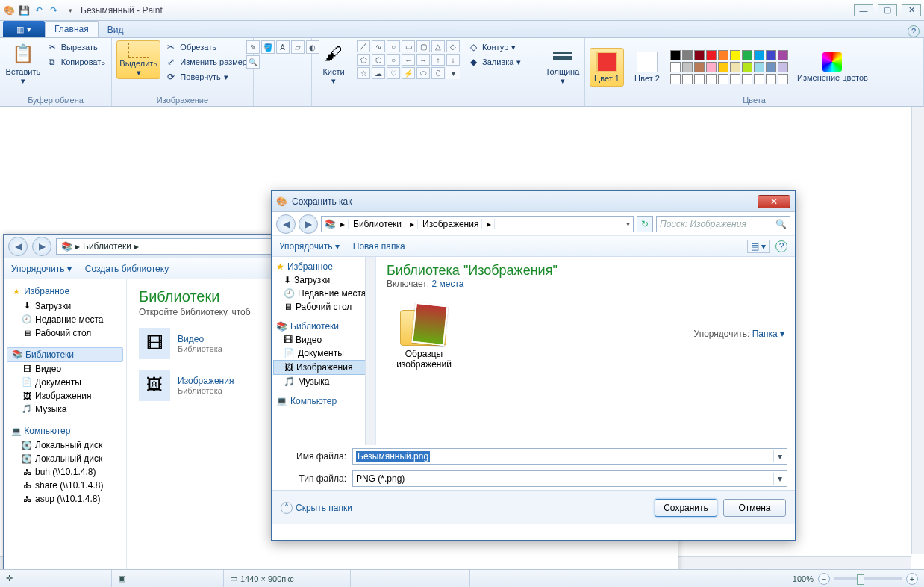 This screenshot has height=587, width=924. I want to click on computer-icon: 💻, so click(16, 431).